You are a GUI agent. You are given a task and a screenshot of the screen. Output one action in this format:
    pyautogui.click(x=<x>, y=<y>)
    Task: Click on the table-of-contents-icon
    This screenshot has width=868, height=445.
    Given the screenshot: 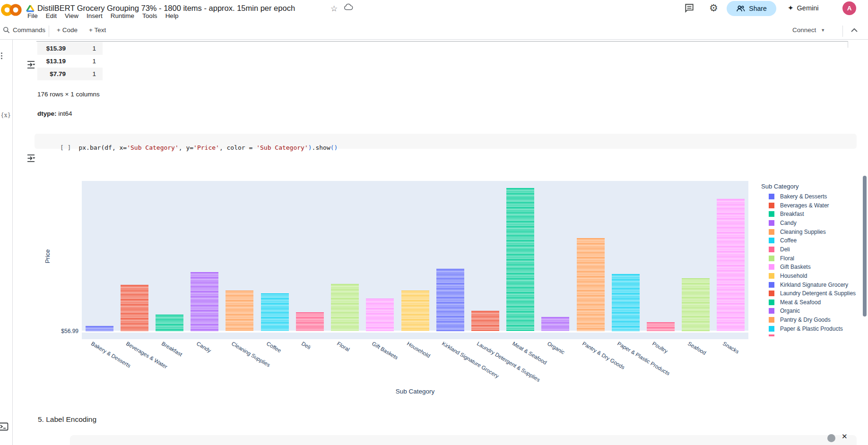 What is the action you would take?
    pyautogui.click(x=5, y=56)
    